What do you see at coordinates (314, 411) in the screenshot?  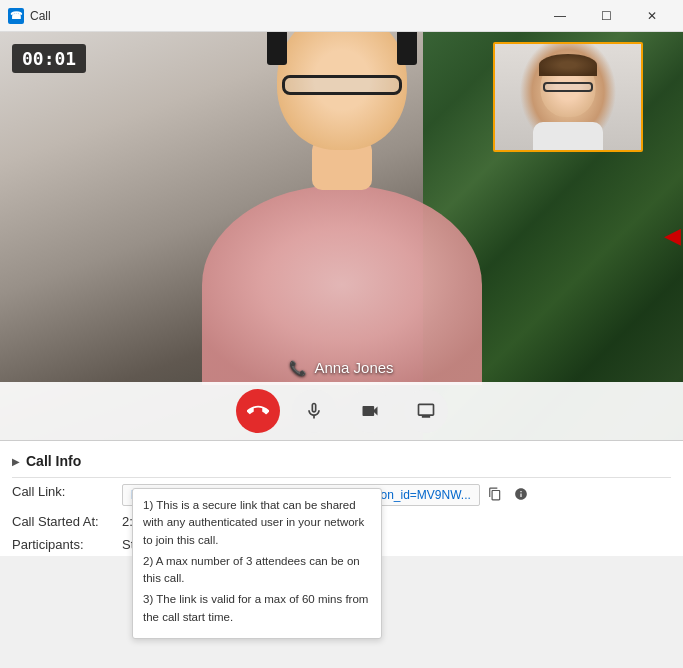 I see `mute-button` at bounding box center [314, 411].